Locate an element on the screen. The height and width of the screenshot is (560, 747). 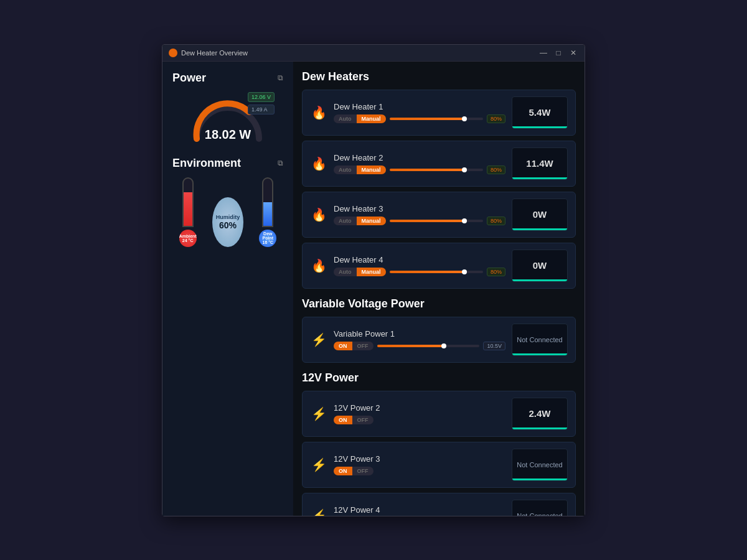
dewpoint-label: Dew Point 16 °C is located at coordinates (268, 238).